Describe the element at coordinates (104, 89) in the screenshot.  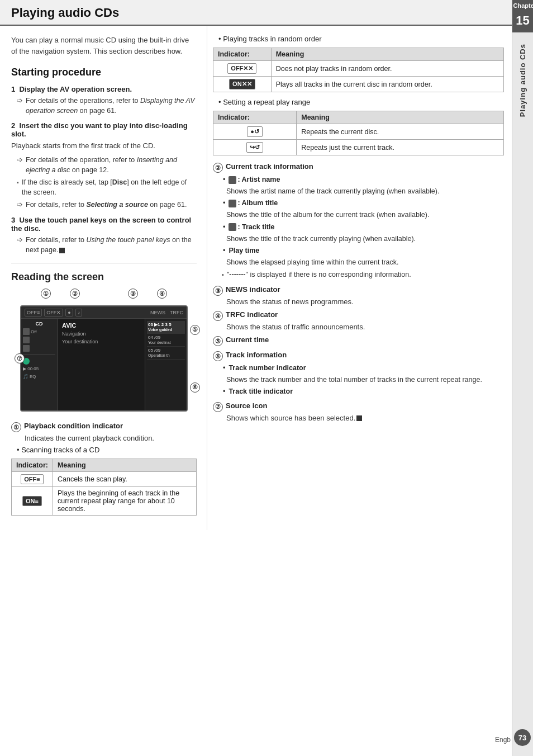
I see `step-1-heading: 1 Display the AV operation screen.` at that location.